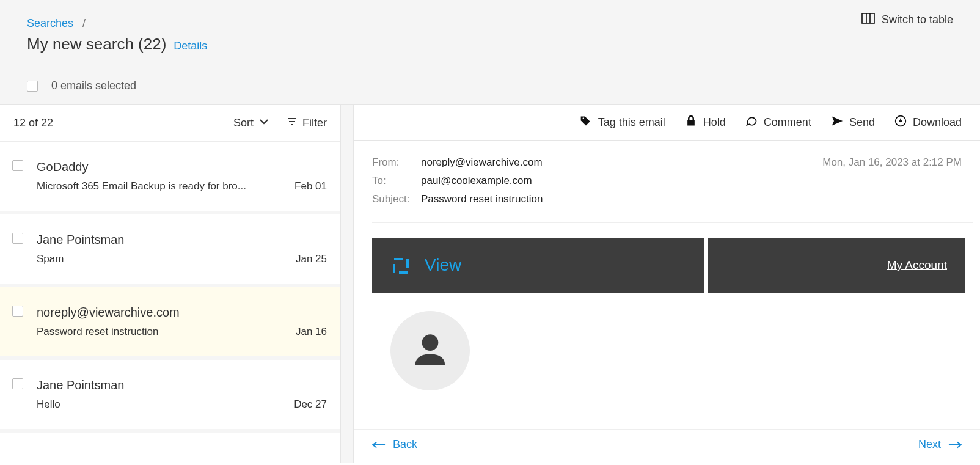 Image resolution: width=980 pixels, height=465 pixels. Describe the element at coordinates (901, 122) in the screenshot. I see `download-icon` at that location.